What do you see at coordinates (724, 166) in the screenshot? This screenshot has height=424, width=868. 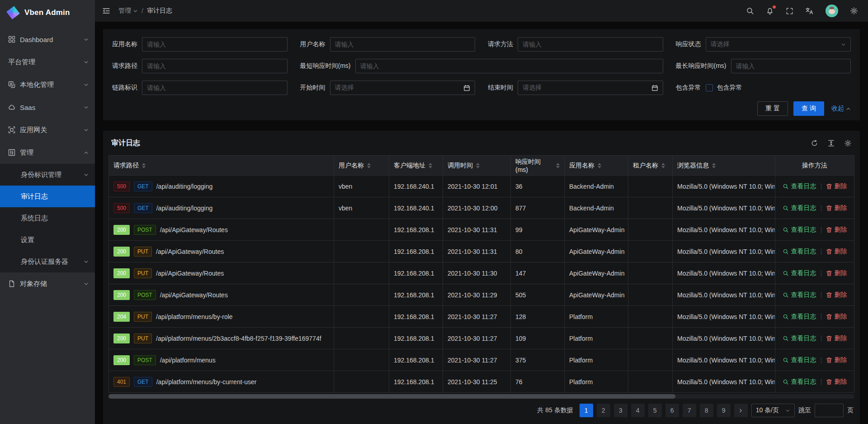 I see `column-header: 浏览器信息` at bounding box center [724, 166].